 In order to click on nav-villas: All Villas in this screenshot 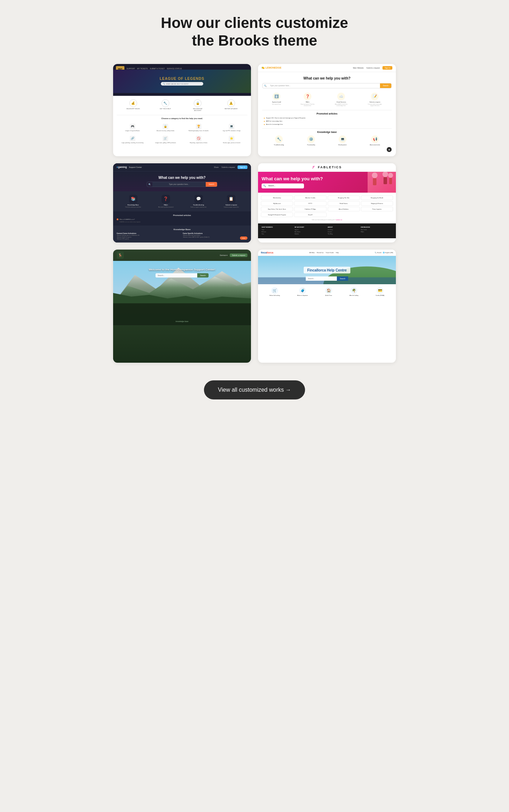, I will do `click(312, 252)`.